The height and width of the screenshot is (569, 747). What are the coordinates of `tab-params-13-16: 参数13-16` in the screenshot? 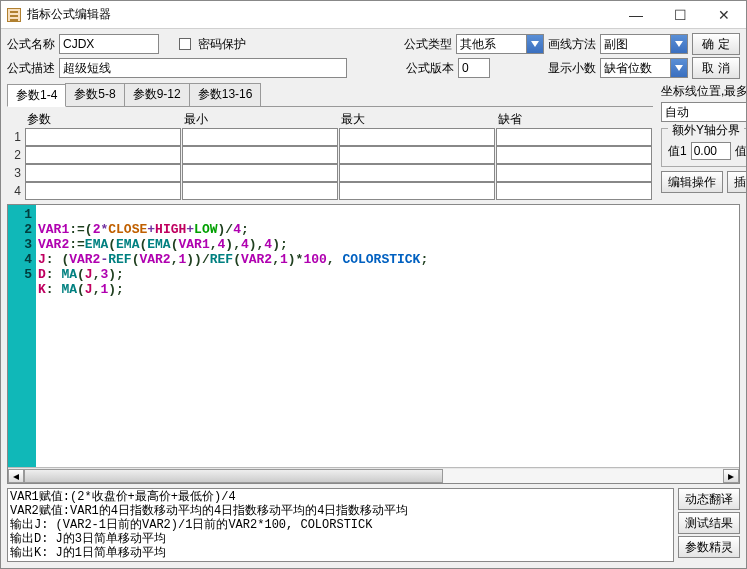 It's located at (226, 94).